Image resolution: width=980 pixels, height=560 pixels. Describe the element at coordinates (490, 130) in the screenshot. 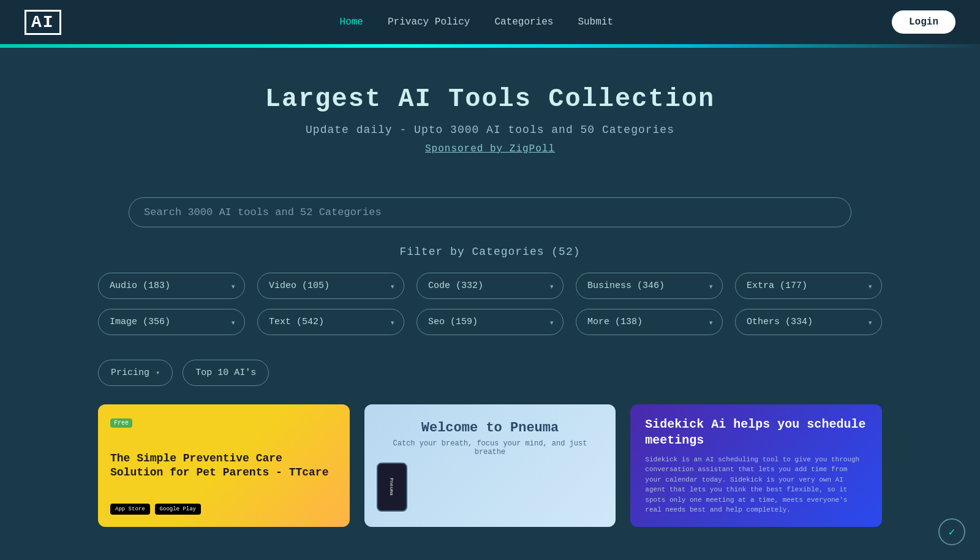

I see `hero-subtitle: Update daily - Upto 3000 AI tools and 50…` at that location.